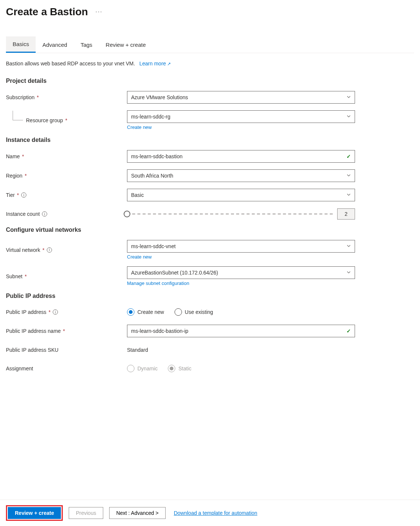 Image resolution: width=420 pixels, height=526 pixels. Describe the element at coordinates (230, 214) in the screenshot. I see `instance-count-slider` at that location.